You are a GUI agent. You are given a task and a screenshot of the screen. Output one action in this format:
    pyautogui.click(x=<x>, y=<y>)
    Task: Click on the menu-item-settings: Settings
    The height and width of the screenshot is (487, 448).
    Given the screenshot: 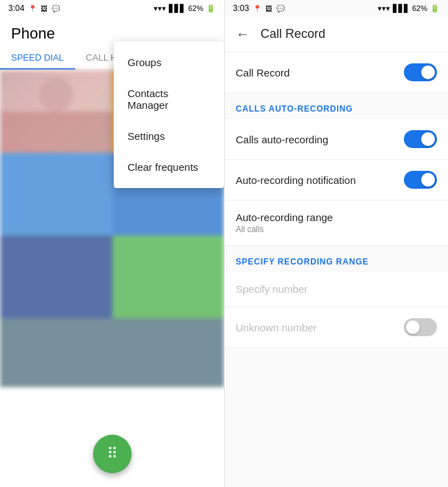 What is the action you would take?
    pyautogui.click(x=169, y=136)
    